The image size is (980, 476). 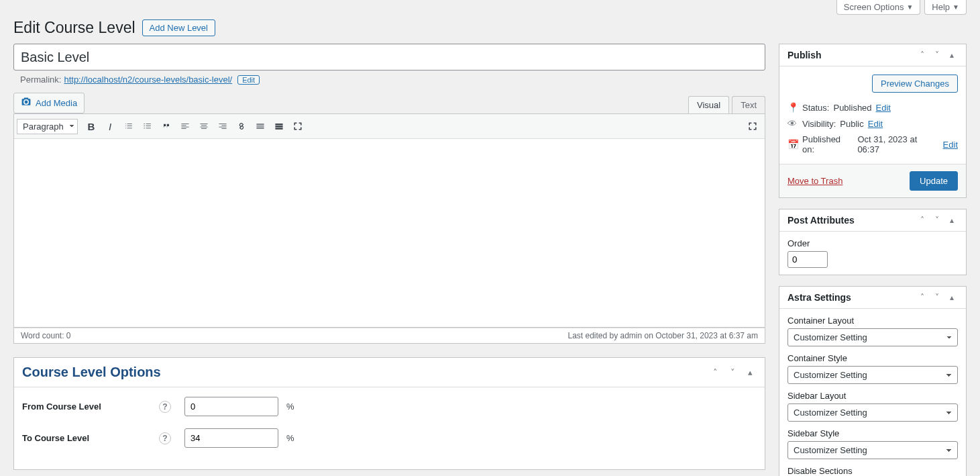 What do you see at coordinates (873, 412) in the screenshot?
I see `sidebar-layout-select: Customizer Setting` at bounding box center [873, 412].